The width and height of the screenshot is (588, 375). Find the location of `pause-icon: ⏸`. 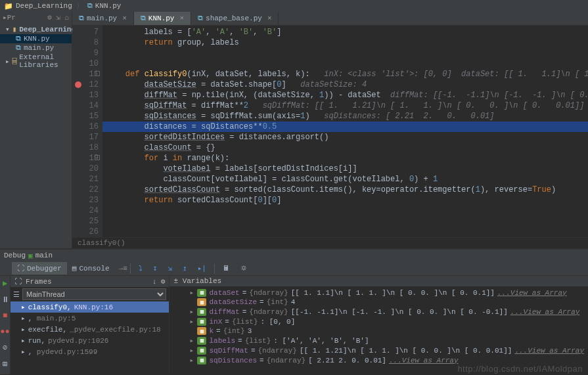

pause-icon: ⏸ is located at coordinates (5, 299).